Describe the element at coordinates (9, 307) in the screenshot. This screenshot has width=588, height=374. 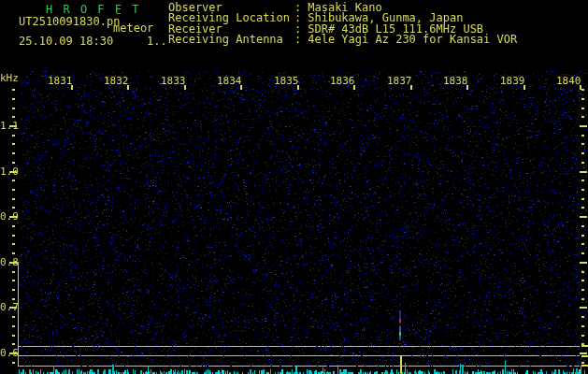
I see `y-tick-label: 0.7` at that location.